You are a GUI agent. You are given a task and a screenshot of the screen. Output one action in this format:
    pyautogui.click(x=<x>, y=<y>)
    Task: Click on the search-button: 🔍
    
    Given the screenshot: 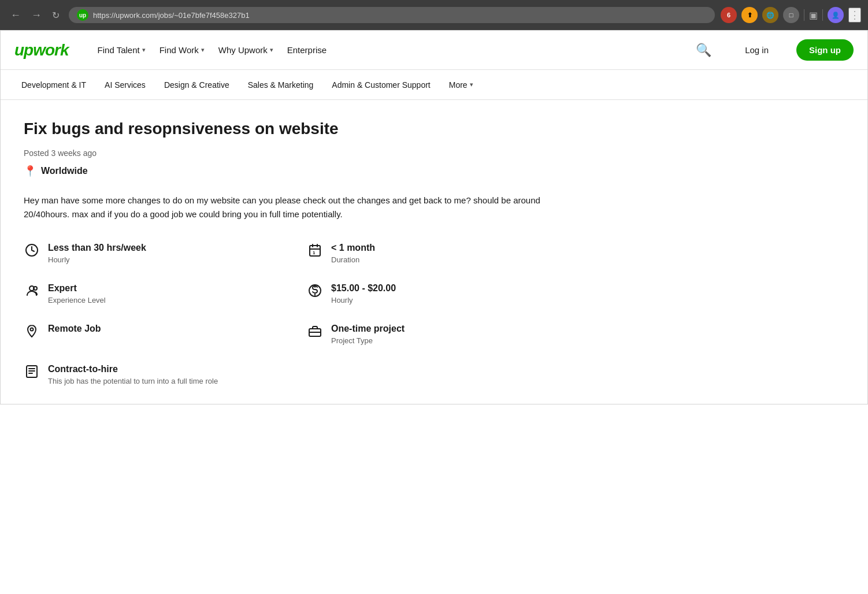 What is the action you would take?
    pyautogui.click(x=704, y=50)
    